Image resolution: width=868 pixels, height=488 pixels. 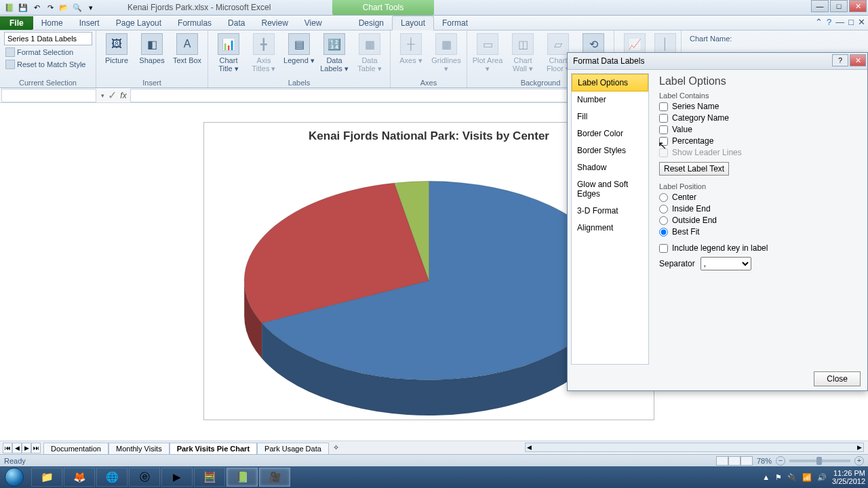 What do you see at coordinates (187, 48) in the screenshot?
I see `textbox-button: AText Box` at bounding box center [187, 48].